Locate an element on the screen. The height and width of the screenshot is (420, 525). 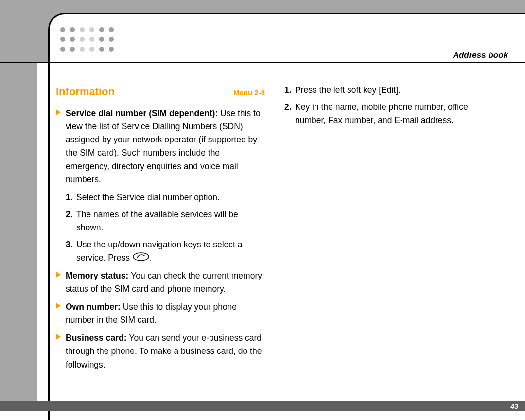
section-title: Information is located at coordinates (86, 92).